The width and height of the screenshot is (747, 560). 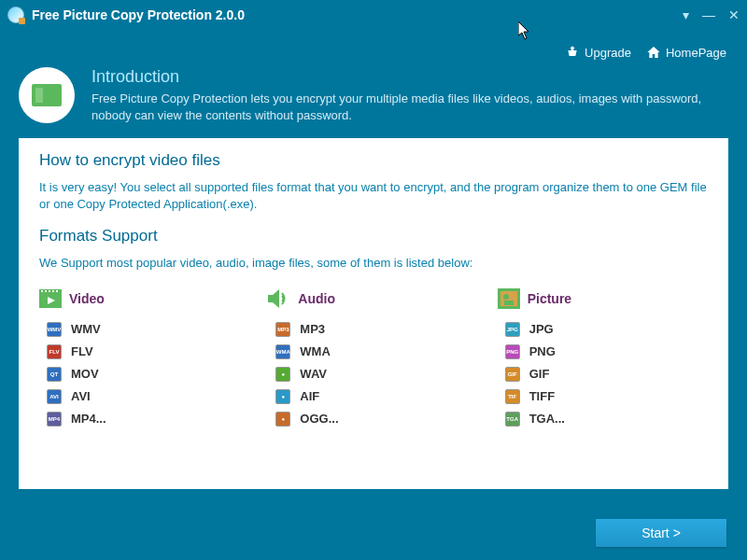 I want to click on filetype-icon: MP3, so click(x=283, y=329).